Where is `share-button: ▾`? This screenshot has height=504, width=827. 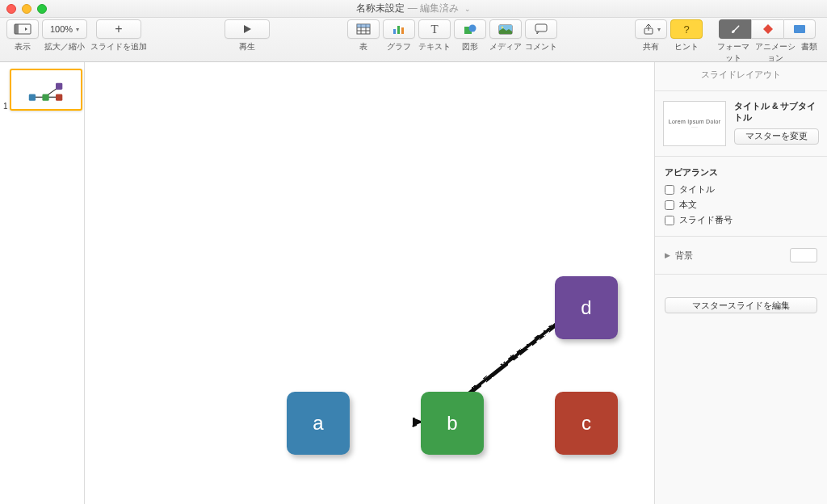 share-button: ▾ is located at coordinates (651, 29).